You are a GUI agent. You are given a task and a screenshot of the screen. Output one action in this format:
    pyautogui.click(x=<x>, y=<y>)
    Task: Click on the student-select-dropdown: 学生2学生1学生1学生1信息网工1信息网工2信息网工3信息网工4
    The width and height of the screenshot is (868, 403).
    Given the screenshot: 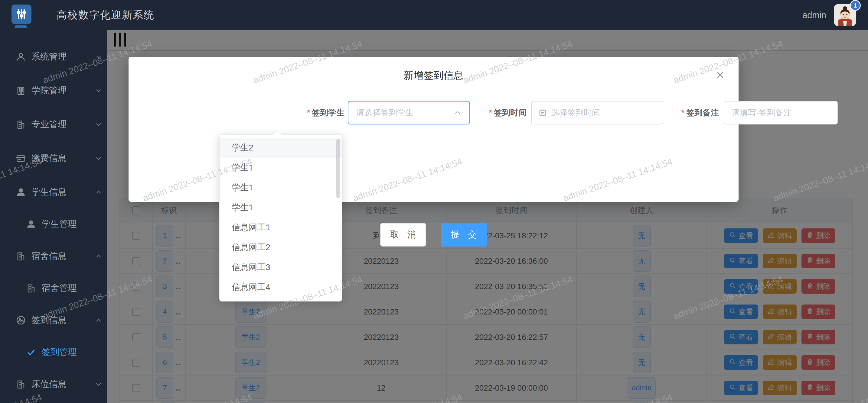 What is the action you would take?
    pyautogui.click(x=281, y=218)
    